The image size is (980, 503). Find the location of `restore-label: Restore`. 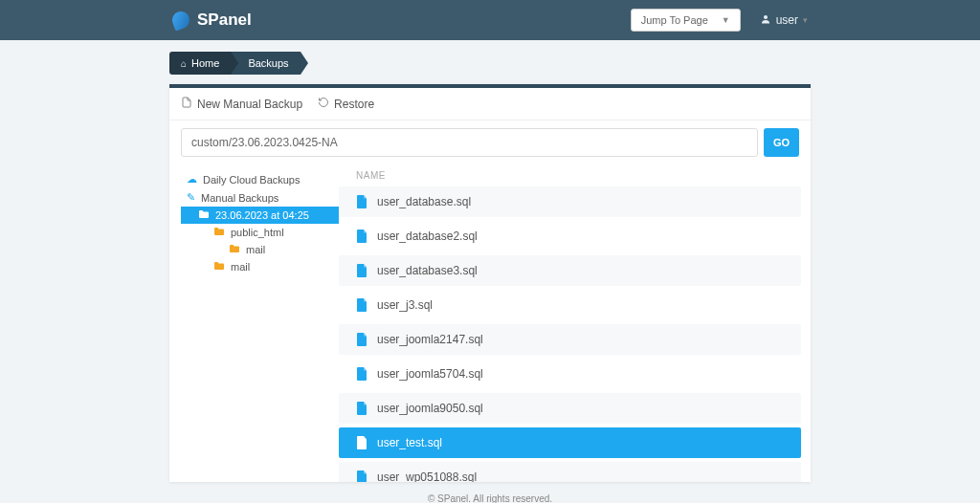

restore-label: Restore is located at coordinates (354, 104).